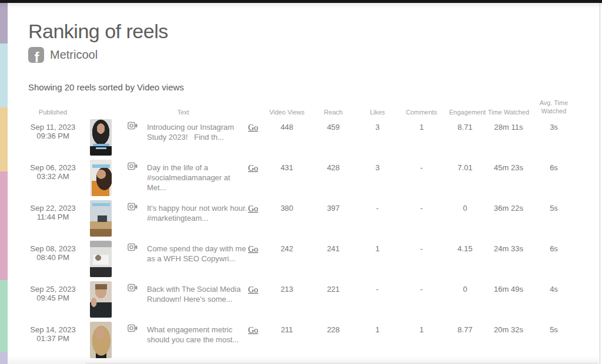 The image size is (602, 364). I want to click on published-date: Sep 11, 2023, so click(53, 127).